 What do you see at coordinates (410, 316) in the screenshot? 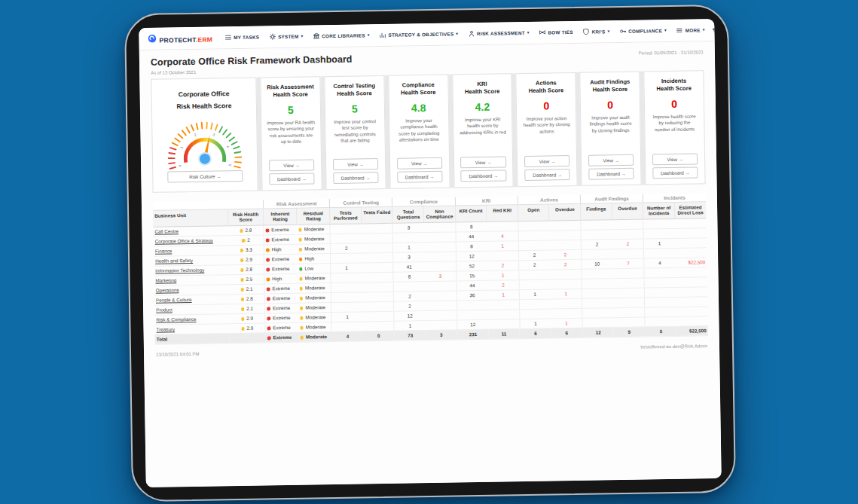
I see `cell-total_questions: 12` at bounding box center [410, 316].